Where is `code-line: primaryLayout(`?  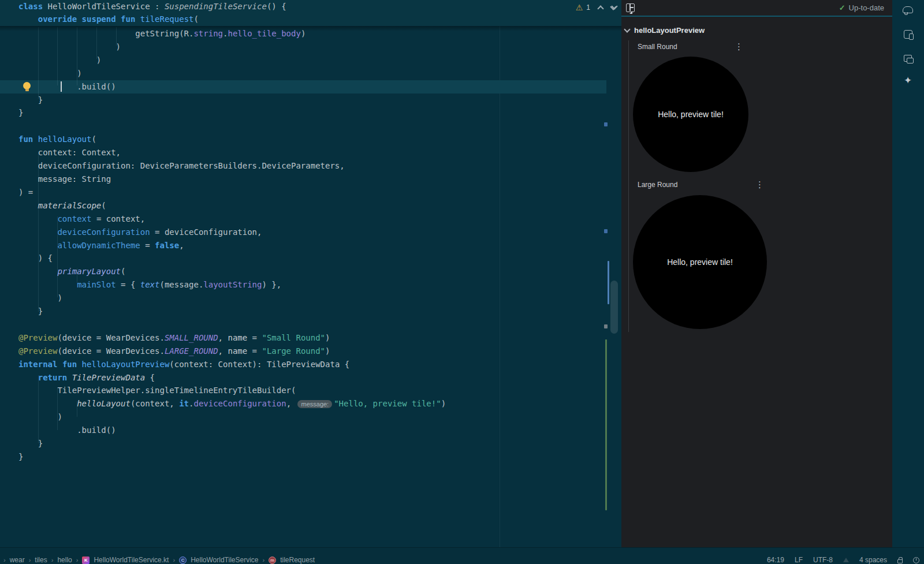 code-line: primaryLayout( is located at coordinates (303, 271).